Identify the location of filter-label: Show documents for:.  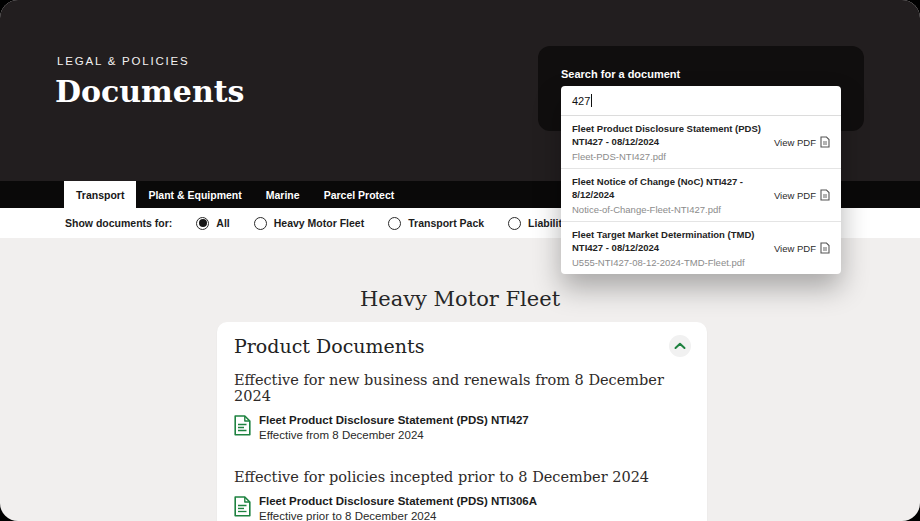
(118, 223).